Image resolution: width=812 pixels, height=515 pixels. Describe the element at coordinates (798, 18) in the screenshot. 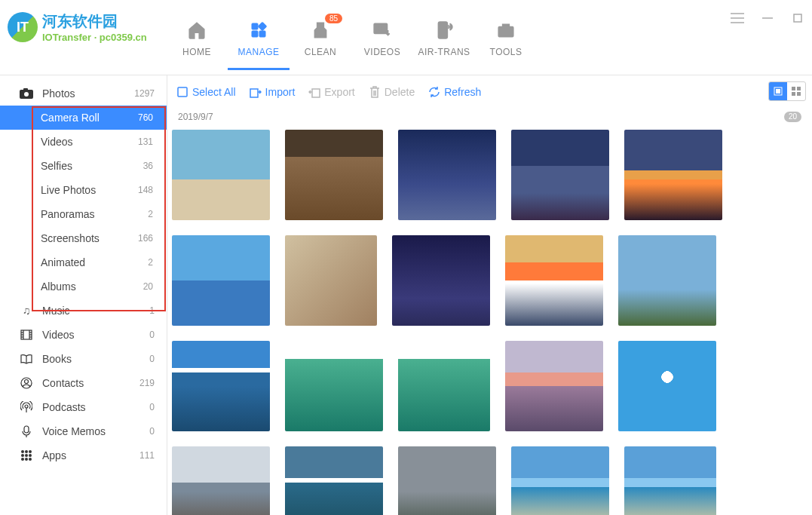

I see `maximize-icon` at that location.